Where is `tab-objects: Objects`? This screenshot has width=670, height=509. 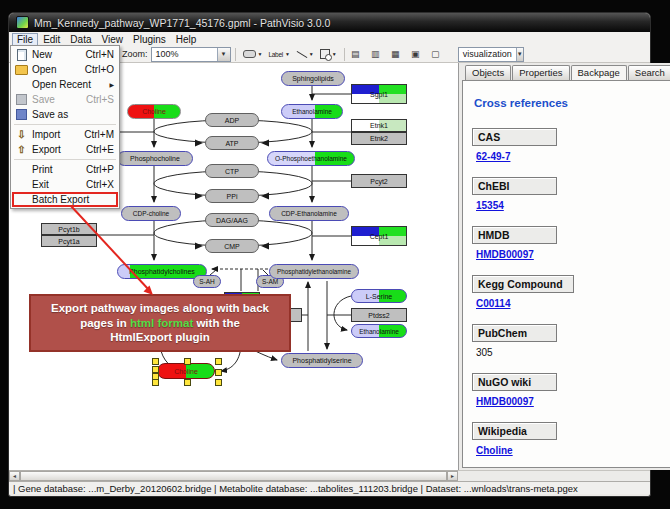 tab-objects: Objects is located at coordinates (488, 72).